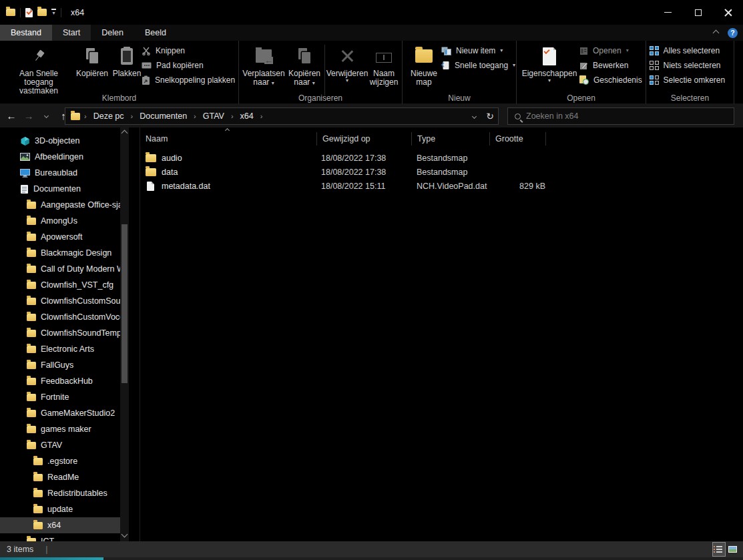 This screenshot has width=743, height=560. What do you see at coordinates (668, 12) in the screenshot?
I see `minimize-button` at bounding box center [668, 12].